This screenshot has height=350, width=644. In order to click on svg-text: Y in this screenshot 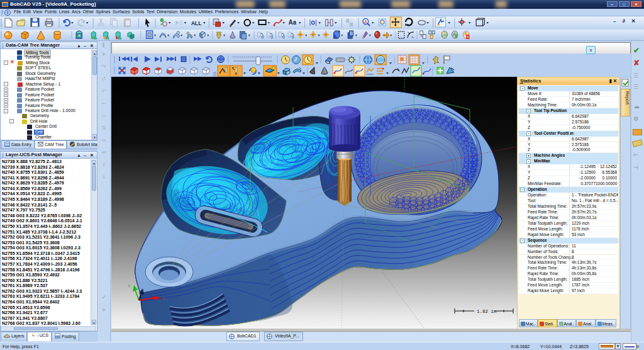, I will do `click(130, 286)`.